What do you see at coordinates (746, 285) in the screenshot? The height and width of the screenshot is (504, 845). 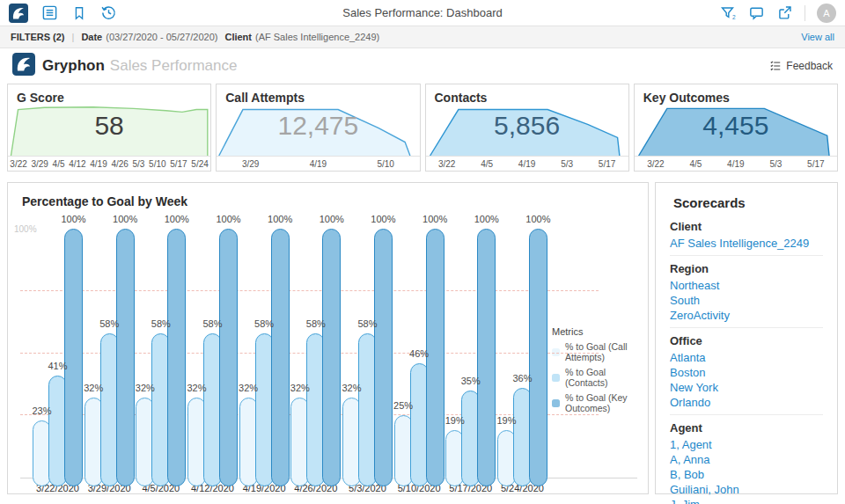 I see `scorecard-link: Northeast` at bounding box center [746, 285].